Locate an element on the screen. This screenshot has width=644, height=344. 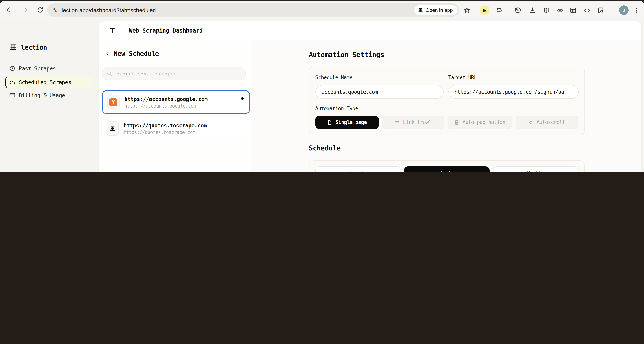
sidebar-item-billing-usage: Billing & Usage is located at coordinates (49, 95).